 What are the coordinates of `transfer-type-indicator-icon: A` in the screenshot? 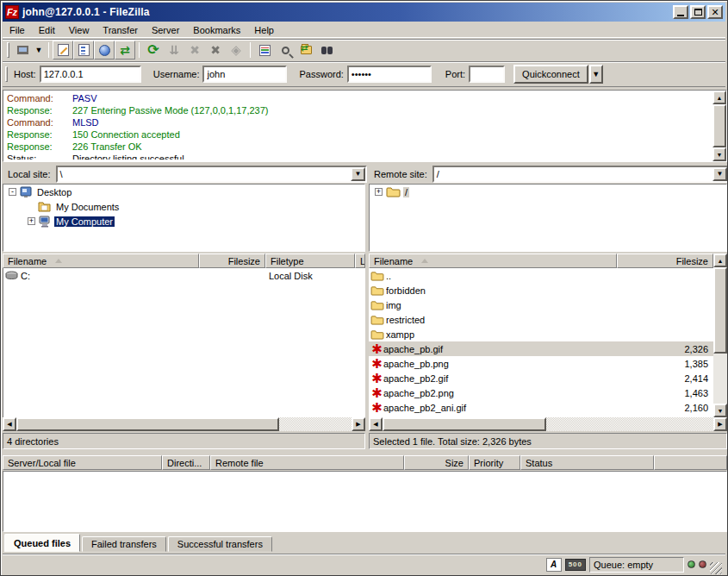 It's located at (554, 565).